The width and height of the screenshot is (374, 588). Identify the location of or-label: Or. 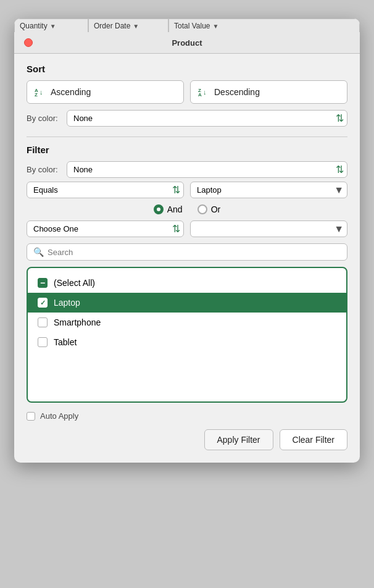
(216, 209).